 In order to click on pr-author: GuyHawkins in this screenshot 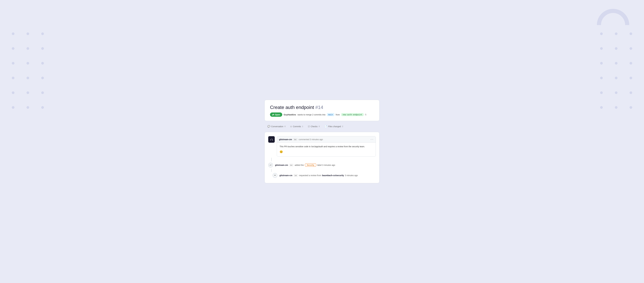, I will do `click(290, 115)`.